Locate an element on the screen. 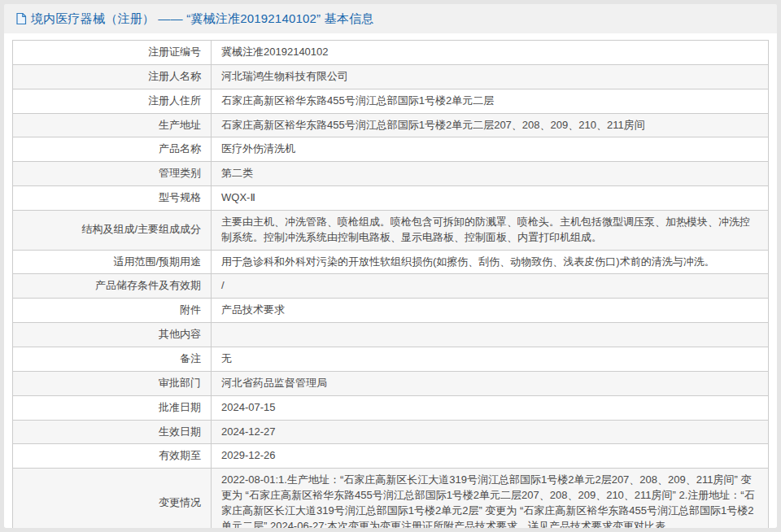 This screenshot has width=781, height=532. table-row: 备注 无 is located at coordinates (390, 359).